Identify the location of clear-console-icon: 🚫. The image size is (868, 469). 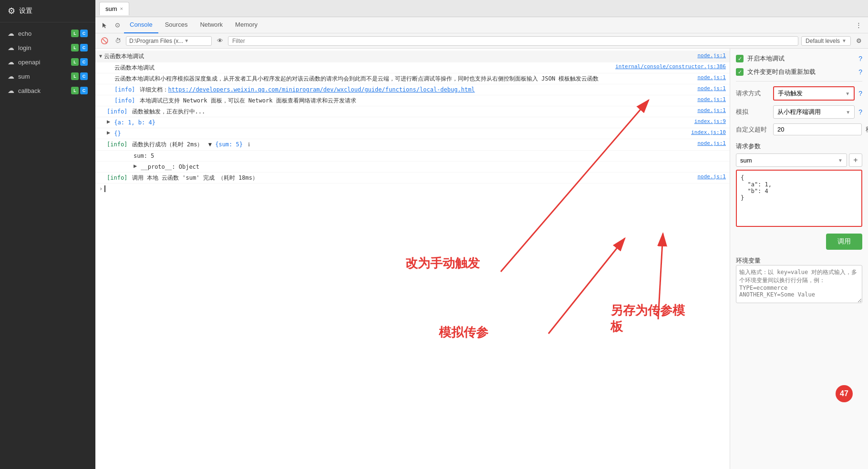
(104, 41).